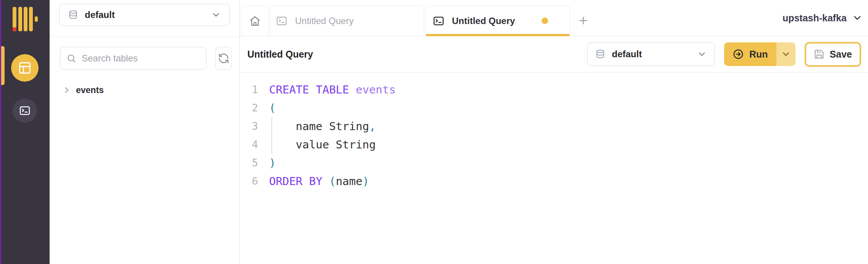 The image size is (868, 264). Describe the element at coordinates (146, 58) in the screenshot. I see `search-row` at that location.